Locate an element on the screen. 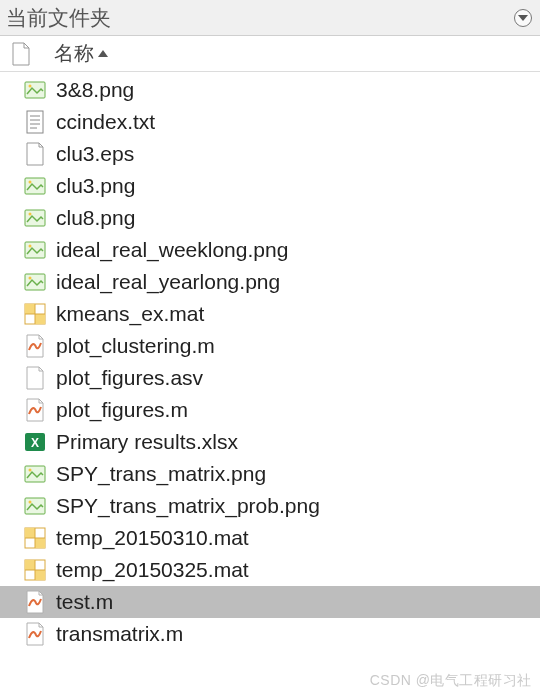  file-row: clu3.png is located at coordinates (270, 186).